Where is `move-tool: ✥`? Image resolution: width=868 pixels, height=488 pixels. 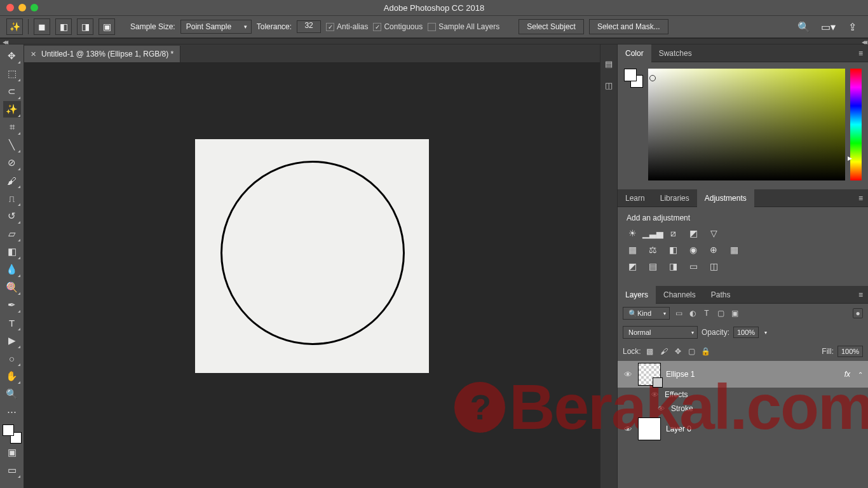 move-tool: ✥ is located at coordinates (12, 56).